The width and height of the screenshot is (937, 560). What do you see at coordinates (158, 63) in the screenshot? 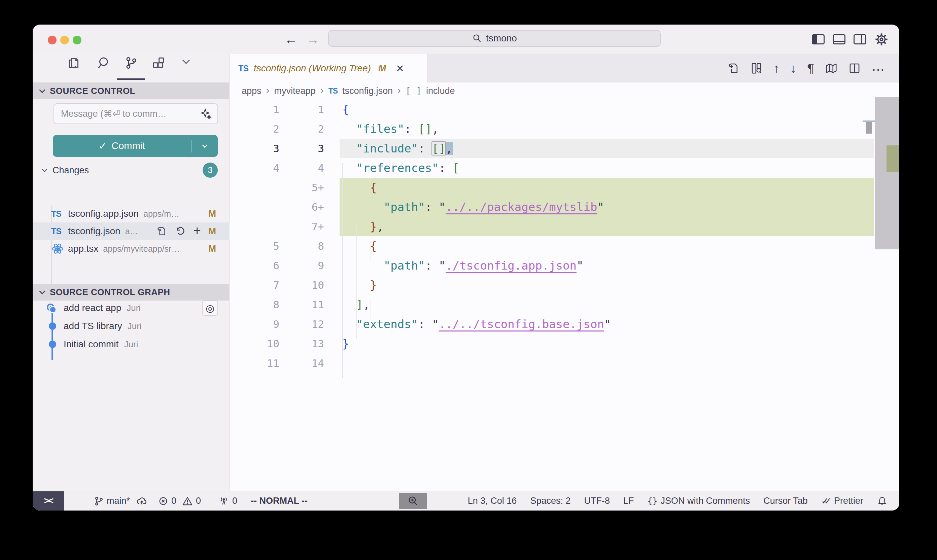
I see `extensions-icon` at bounding box center [158, 63].